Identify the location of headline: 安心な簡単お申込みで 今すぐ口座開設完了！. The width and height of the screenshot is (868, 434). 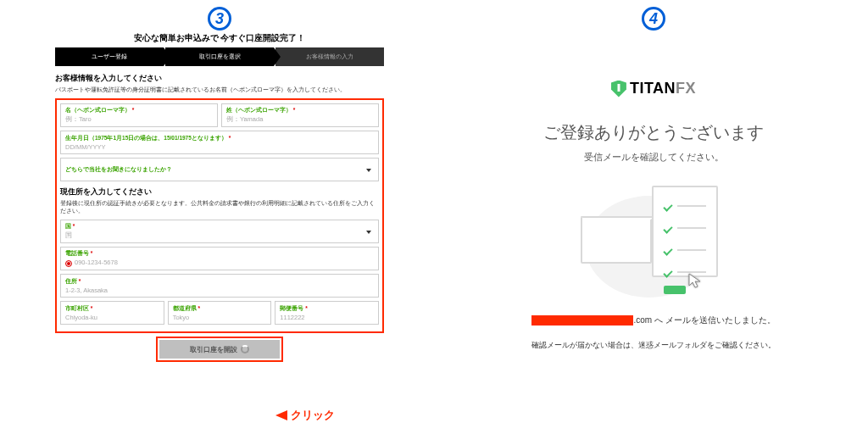
(220, 38).